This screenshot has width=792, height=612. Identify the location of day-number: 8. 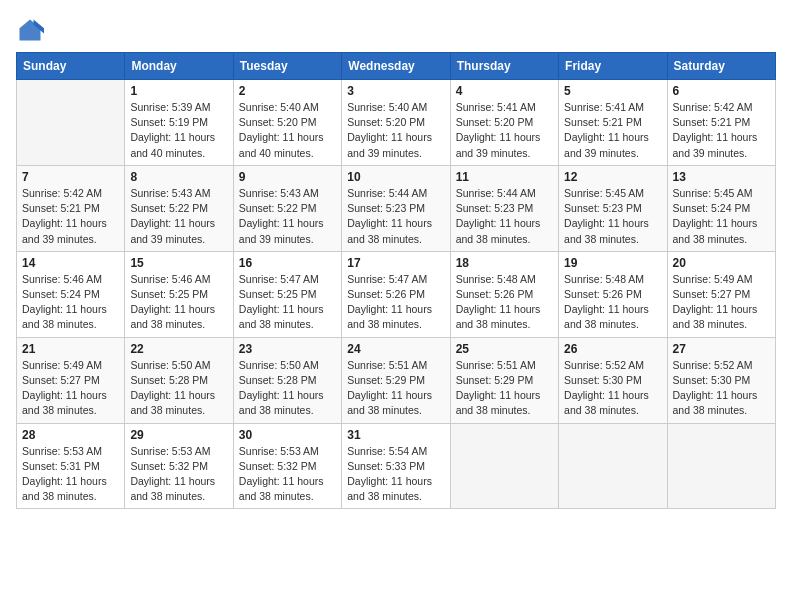
(178, 177).